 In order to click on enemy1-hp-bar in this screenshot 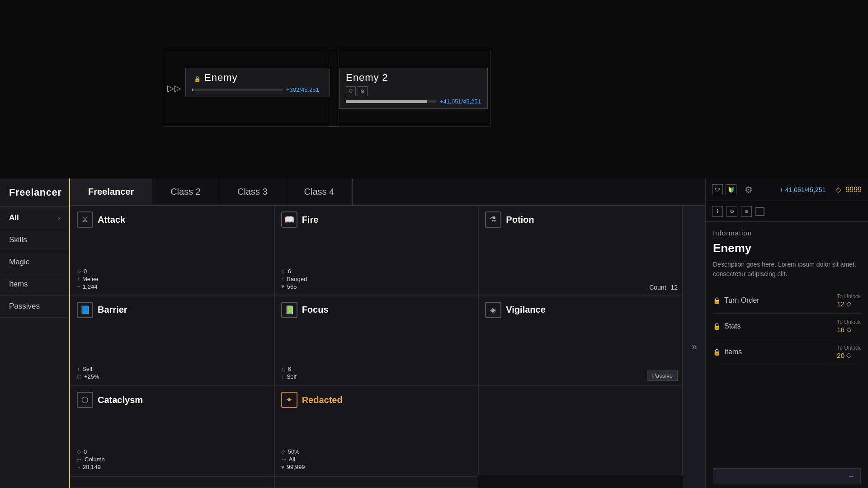, I will do `click(237, 90)`.